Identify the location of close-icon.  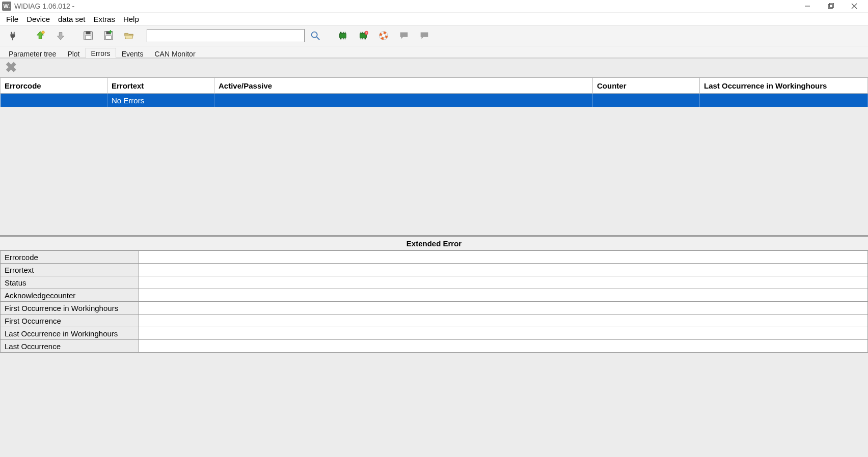
(854, 6).